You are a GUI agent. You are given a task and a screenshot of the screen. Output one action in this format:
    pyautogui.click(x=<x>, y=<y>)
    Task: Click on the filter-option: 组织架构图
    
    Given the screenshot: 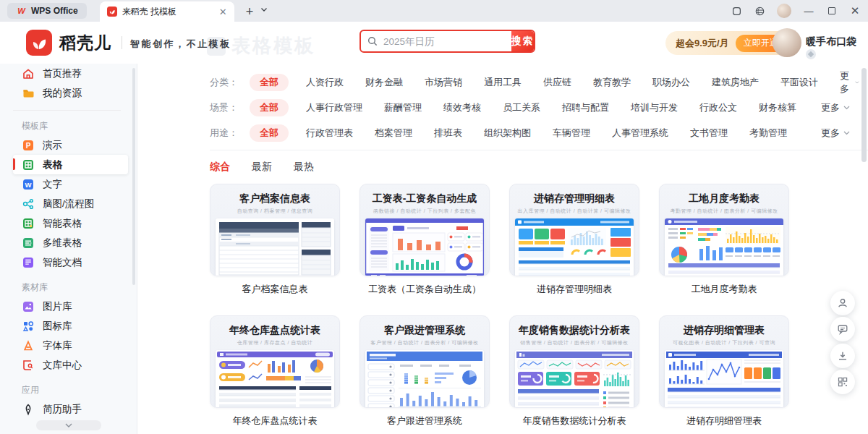 What is the action you would take?
    pyautogui.click(x=508, y=133)
    